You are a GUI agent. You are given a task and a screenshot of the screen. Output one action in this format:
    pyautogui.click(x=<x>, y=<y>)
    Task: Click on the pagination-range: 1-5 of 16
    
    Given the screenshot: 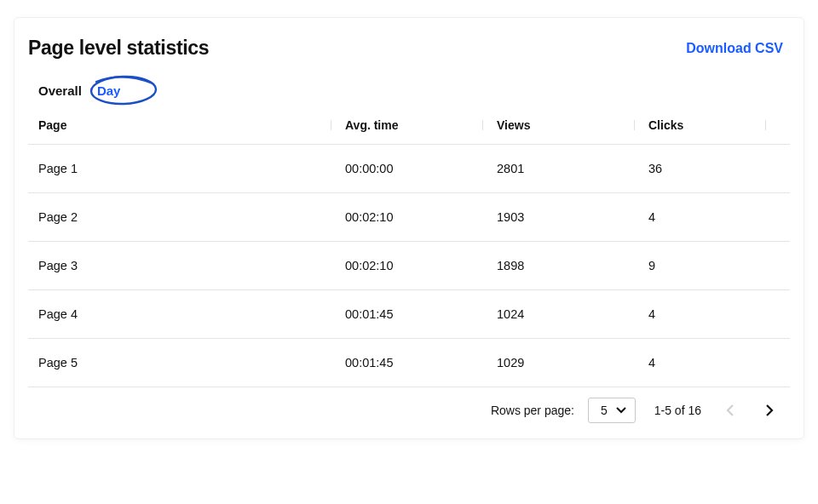 What is the action you would take?
    pyautogui.click(x=678, y=410)
    